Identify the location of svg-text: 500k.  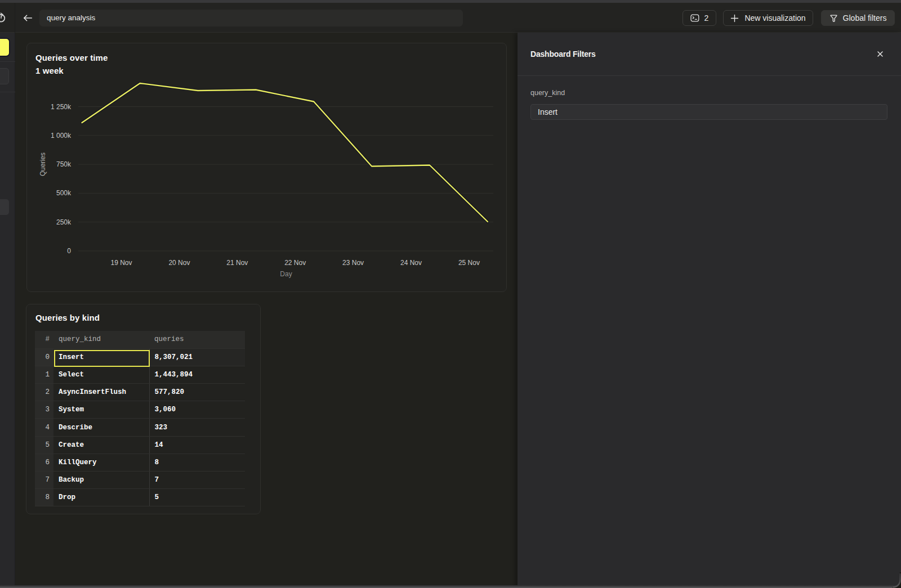
(64, 193).